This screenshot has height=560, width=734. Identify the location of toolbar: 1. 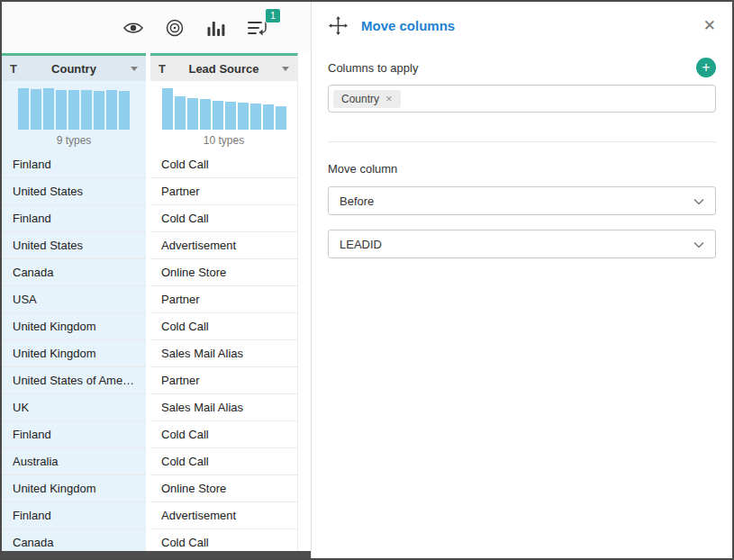
(157, 27).